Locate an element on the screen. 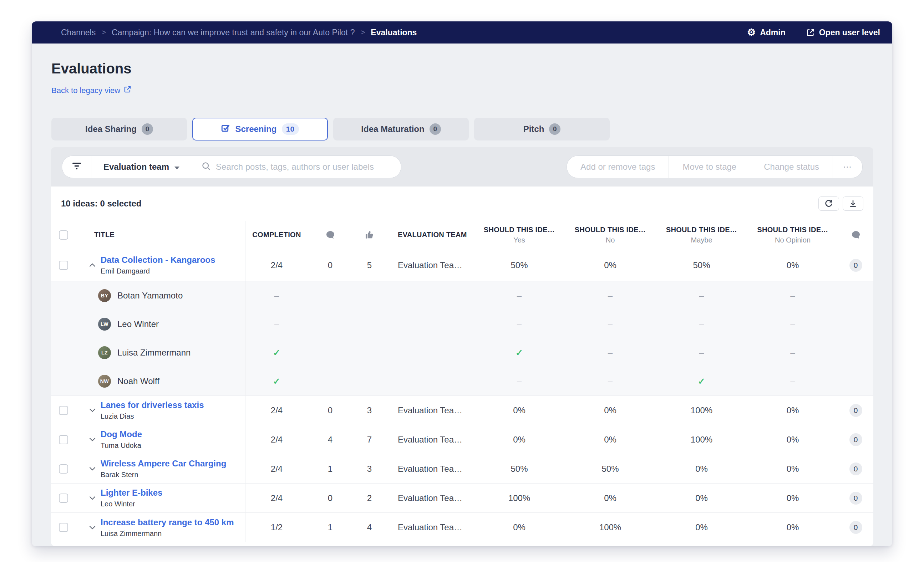 The image size is (924, 562). filter-button is located at coordinates (77, 167).